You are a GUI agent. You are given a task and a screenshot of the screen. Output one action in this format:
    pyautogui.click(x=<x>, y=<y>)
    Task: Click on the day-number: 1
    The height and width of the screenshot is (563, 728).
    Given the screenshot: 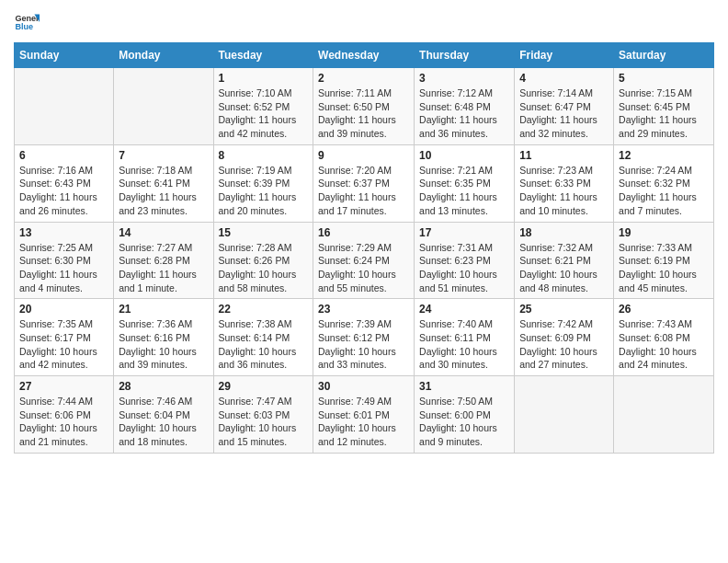 What is the action you would take?
    pyautogui.click(x=264, y=78)
    